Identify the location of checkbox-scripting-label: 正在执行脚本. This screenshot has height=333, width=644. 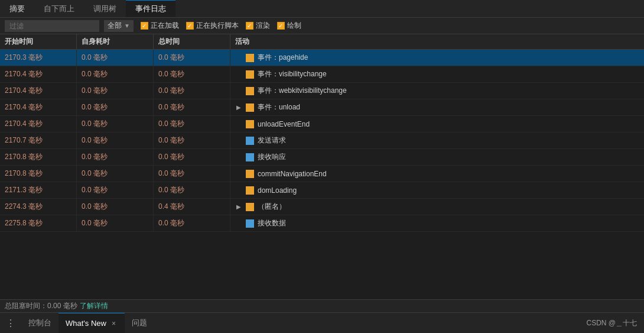
(217, 26).